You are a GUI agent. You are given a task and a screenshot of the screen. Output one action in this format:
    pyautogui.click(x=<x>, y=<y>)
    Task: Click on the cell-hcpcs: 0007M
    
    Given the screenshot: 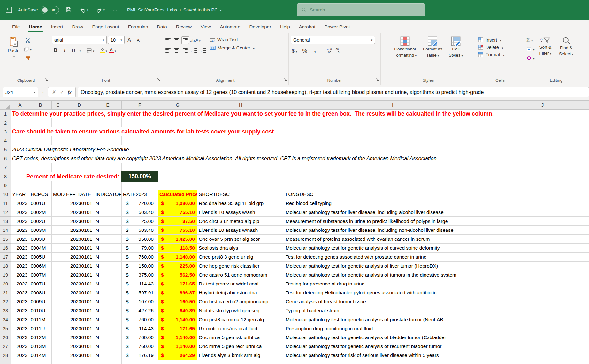 What is the action you would take?
    pyautogui.click(x=41, y=275)
    